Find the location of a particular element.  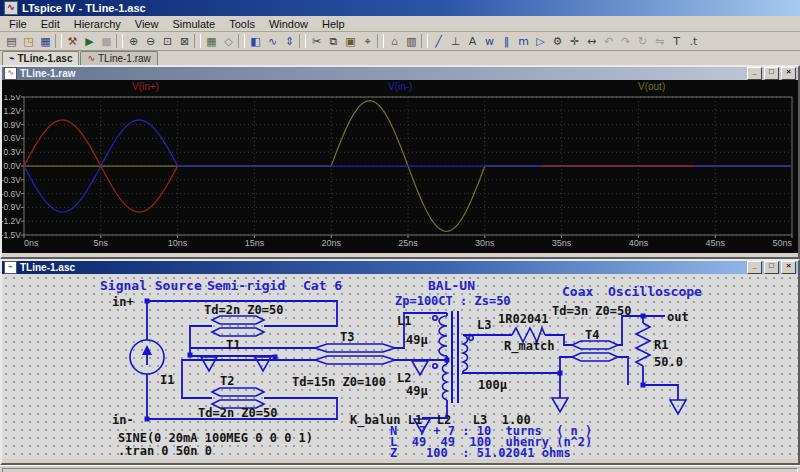

T3-ref: T3 is located at coordinates (347, 337).